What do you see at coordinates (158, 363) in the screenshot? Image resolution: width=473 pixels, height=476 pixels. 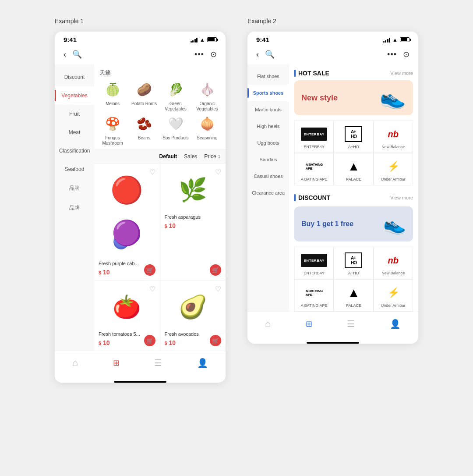 I see `bottom-list-1: ☰` at bounding box center [158, 363].